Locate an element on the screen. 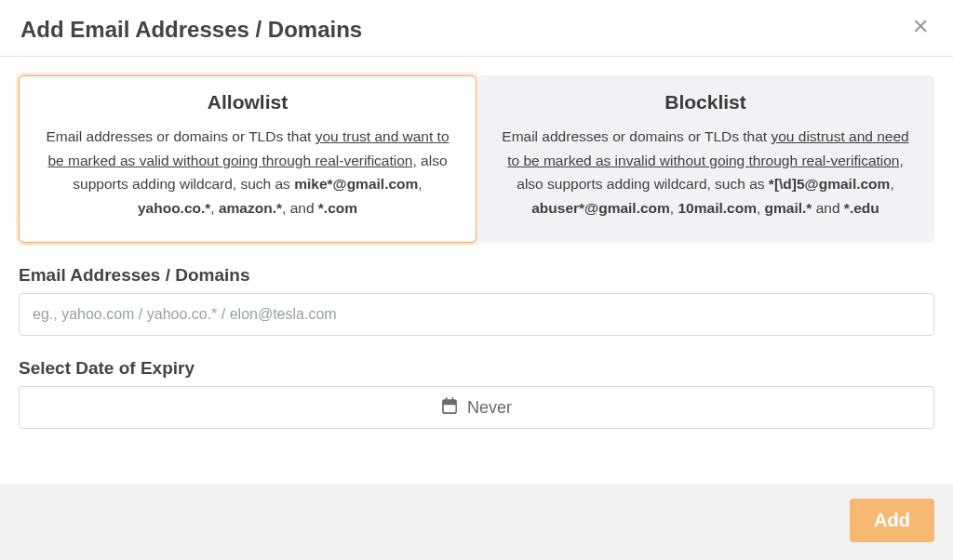  expiry-label: Select Date of Expiry is located at coordinates (476, 368).